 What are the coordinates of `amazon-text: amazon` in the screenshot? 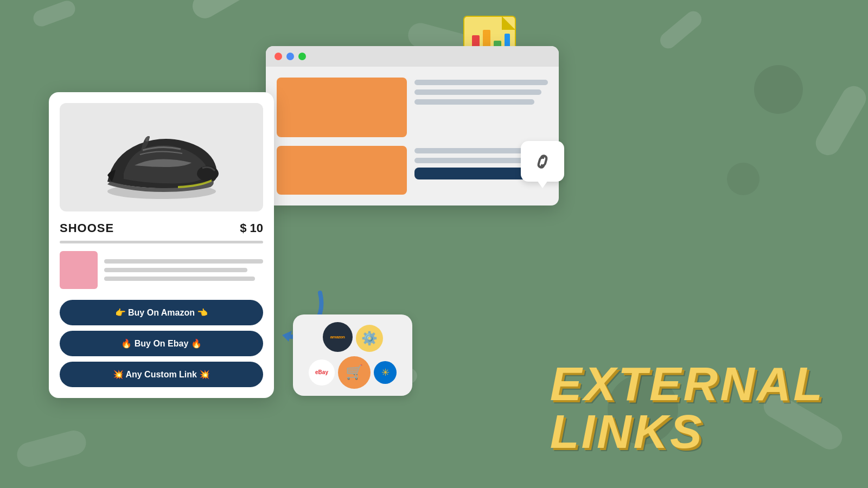 It's located at (337, 337).